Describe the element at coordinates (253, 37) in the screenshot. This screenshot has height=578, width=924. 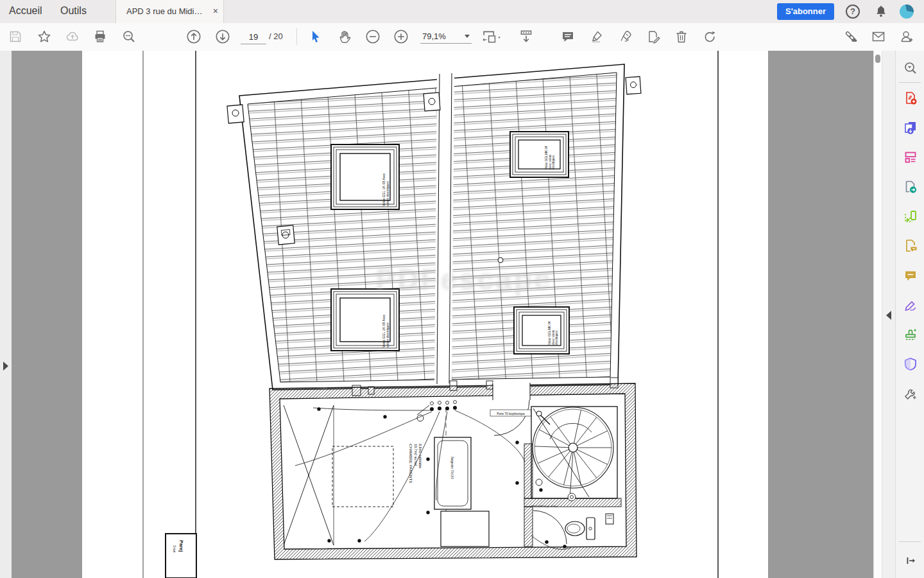
I see `page-number-input` at that location.